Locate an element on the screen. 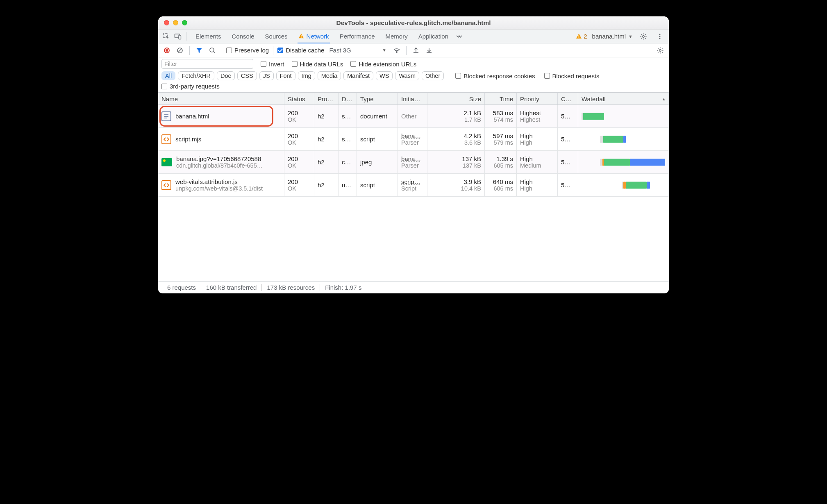  cell-name: banana.html is located at coordinates (221, 116).